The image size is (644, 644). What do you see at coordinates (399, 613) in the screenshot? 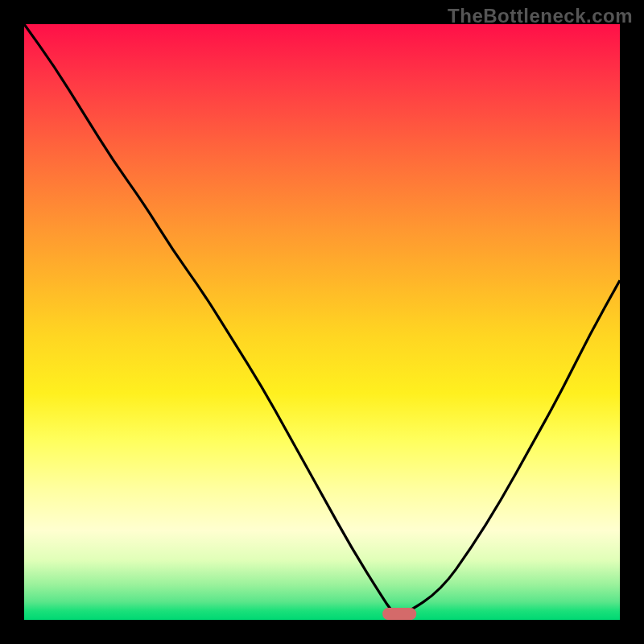
I see `optimal-point-marker` at bounding box center [399, 613].